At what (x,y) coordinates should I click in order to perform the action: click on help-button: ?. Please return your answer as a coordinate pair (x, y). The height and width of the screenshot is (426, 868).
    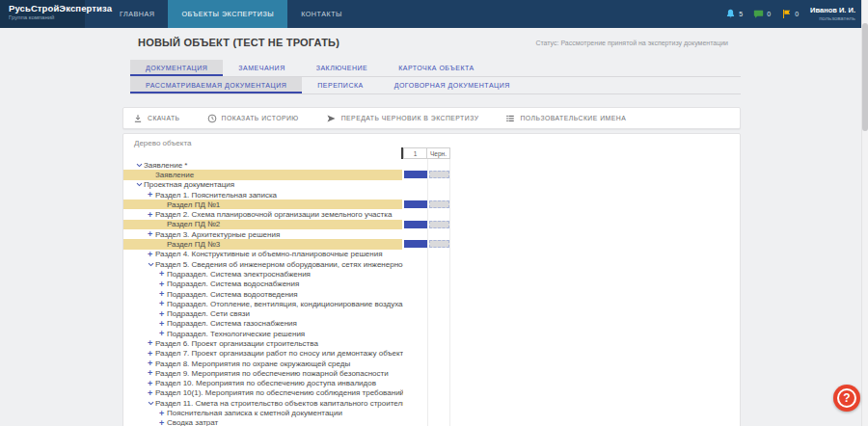
    Looking at the image, I should click on (847, 398).